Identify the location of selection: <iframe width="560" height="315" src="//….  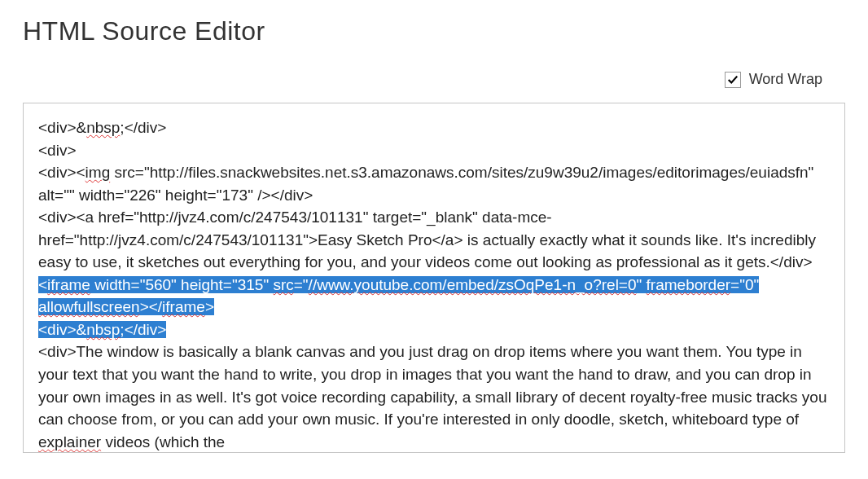
(399, 297).